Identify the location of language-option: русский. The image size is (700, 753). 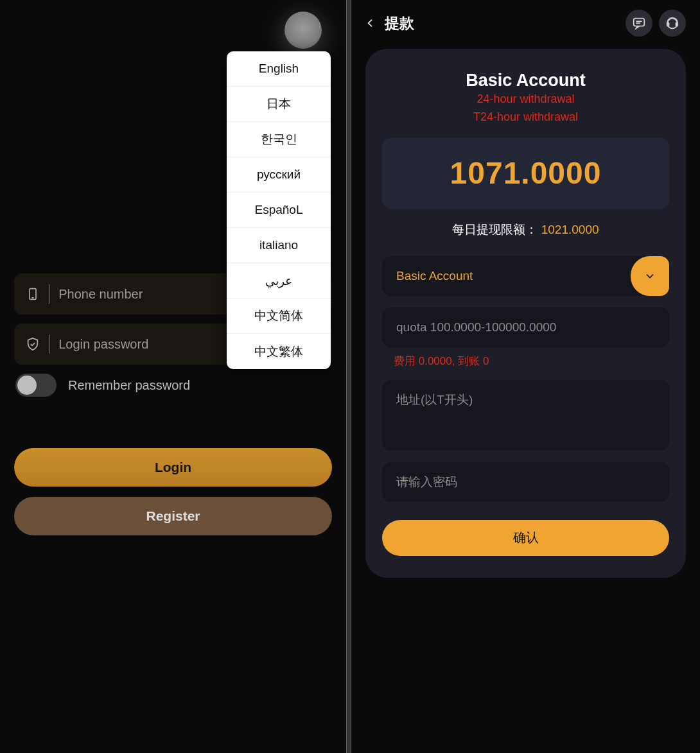
(279, 175).